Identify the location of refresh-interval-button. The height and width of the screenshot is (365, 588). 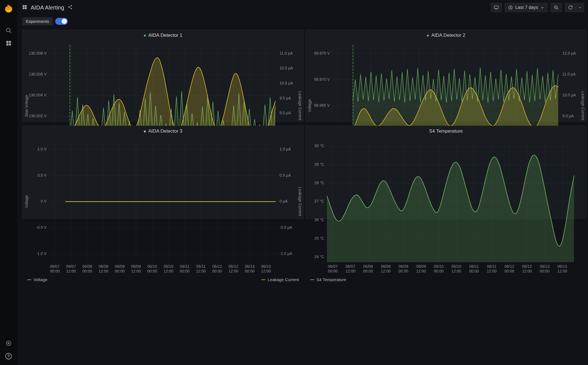
(580, 8).